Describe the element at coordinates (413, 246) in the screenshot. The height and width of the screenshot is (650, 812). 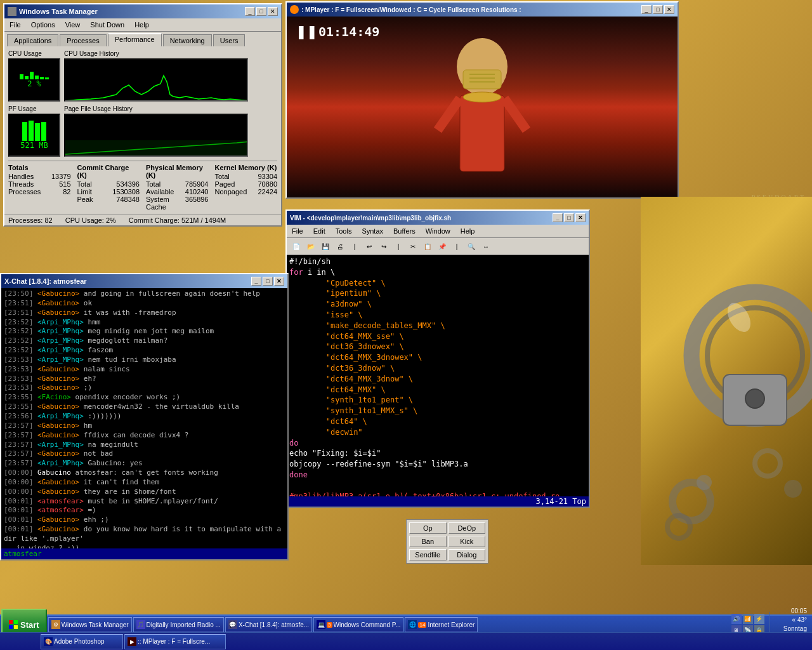
I see `vim-tb-cut: ✂` at that location.